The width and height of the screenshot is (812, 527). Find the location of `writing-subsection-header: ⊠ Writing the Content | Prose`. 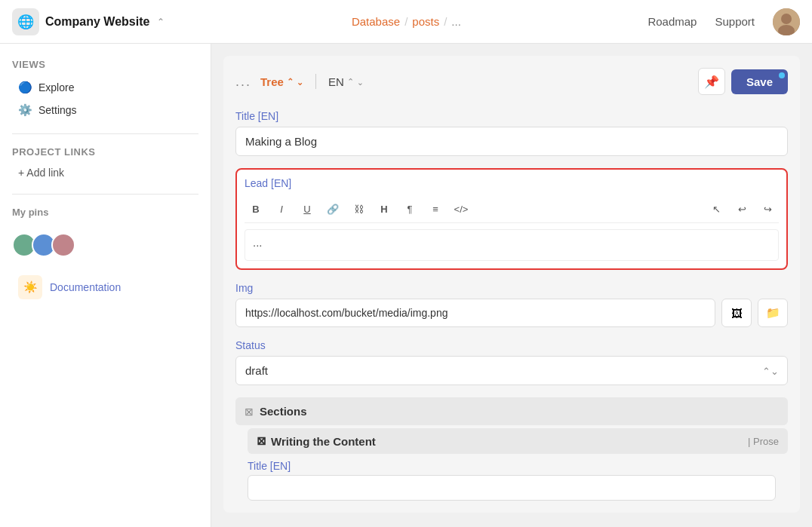

writing-subsection-header: ⊠ Writing the Content | Prose is located at coordinates (518, 441).